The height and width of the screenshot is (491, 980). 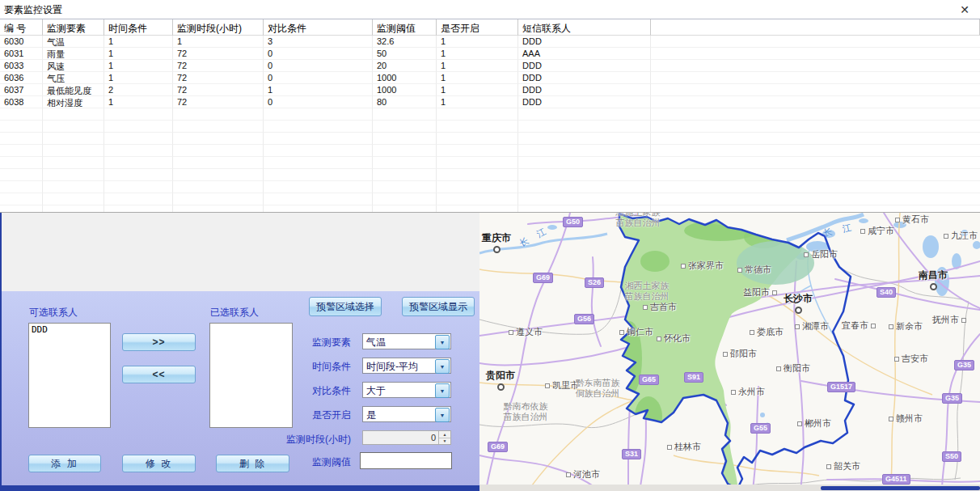 What do you see at coordinates (841, 387) in the screenshot?
I see `road-badge: G1517` at bounding box center [841, 387].